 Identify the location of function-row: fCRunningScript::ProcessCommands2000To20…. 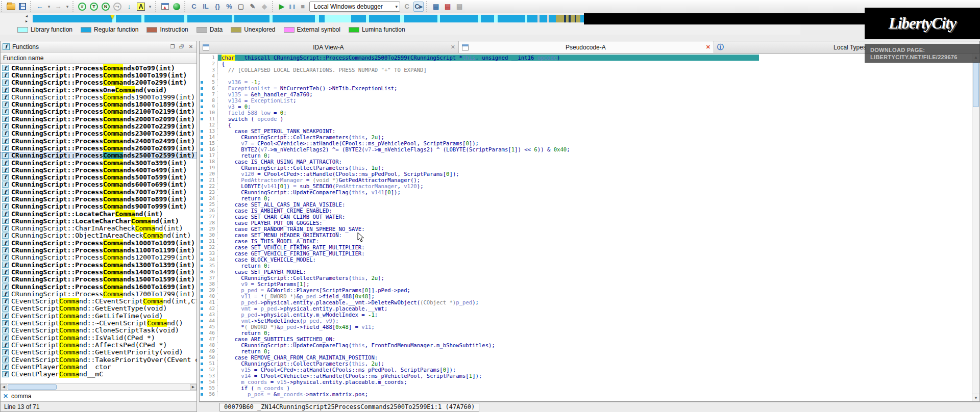
(99, 119).